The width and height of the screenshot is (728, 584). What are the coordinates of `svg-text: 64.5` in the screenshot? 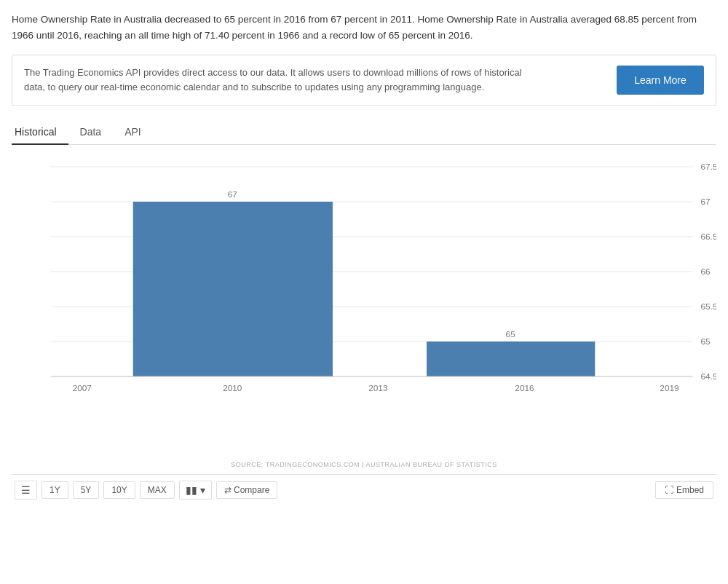 It's located at (708, 377).